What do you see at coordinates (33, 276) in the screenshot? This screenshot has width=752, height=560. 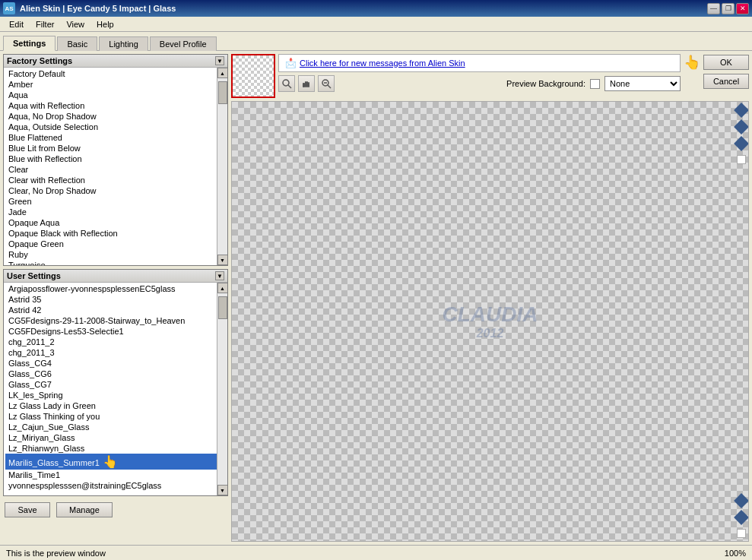 I see `user-settings-label: User Settings` at bounding box center [33, 276].